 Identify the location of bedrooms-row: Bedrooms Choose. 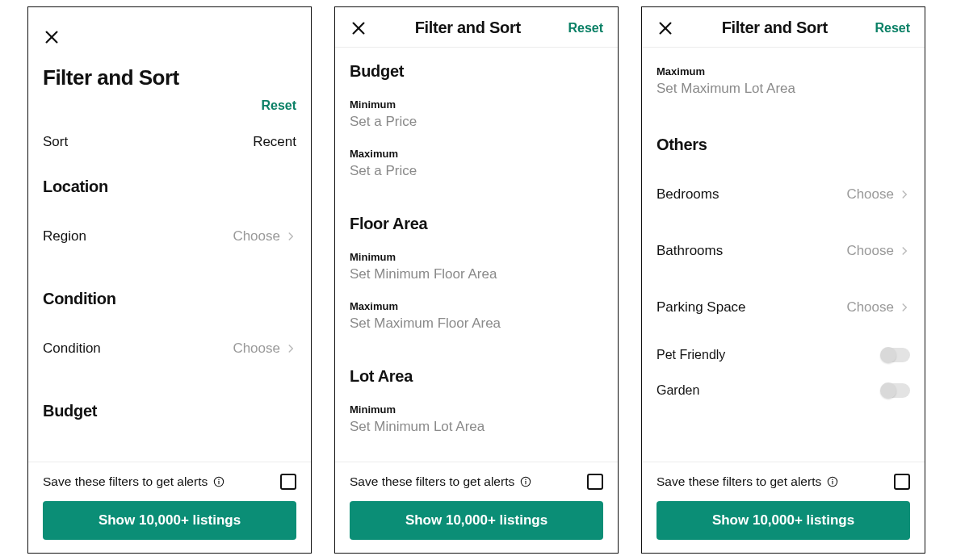
(783, 194).